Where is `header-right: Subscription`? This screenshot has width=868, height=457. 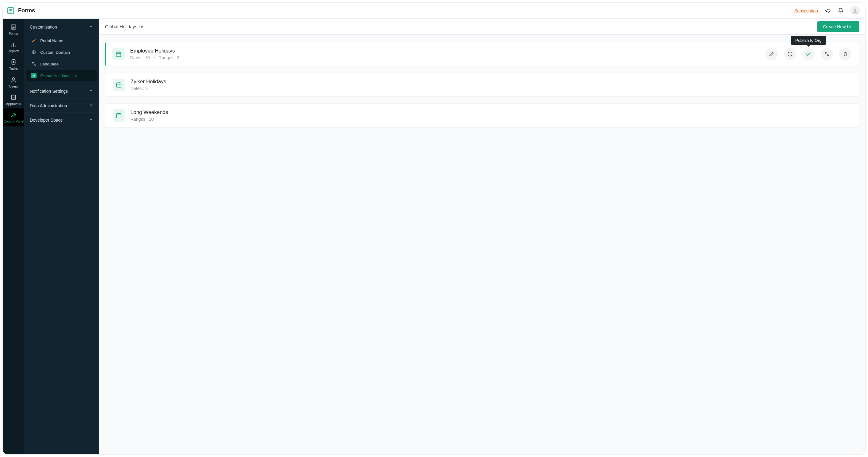 header-right: Subscription is located at coordinates (827, 11).